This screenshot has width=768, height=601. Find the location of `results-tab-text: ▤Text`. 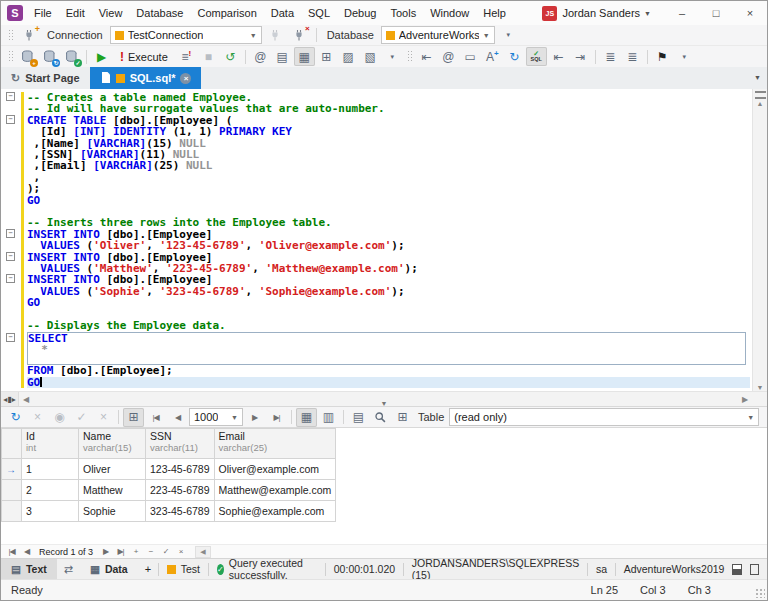

results-tab-text: ▤Text is located at coordinates (29, 569).